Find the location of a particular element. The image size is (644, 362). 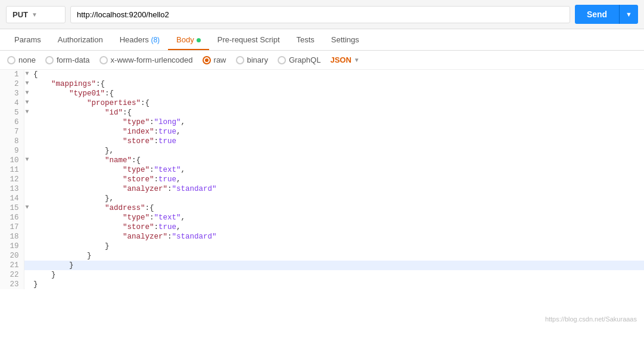

json-format-selector: JSON▼ is located at coordinates (344, 60).